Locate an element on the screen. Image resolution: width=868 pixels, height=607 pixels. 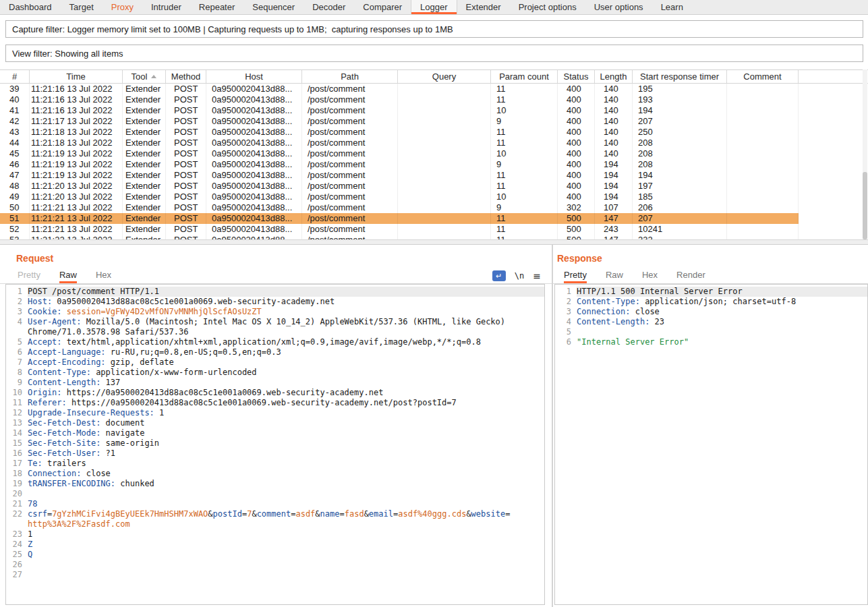
log-row-51: 5111:21:21 13 Jul 2022ExtenderPOST0a9500… is located at coordinates (399, 219).